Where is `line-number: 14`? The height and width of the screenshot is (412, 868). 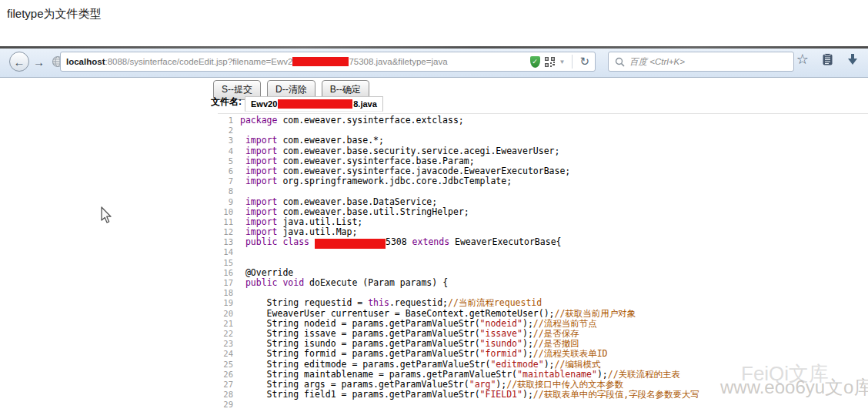 line-number: 14 is located at coordinates (225, 253).